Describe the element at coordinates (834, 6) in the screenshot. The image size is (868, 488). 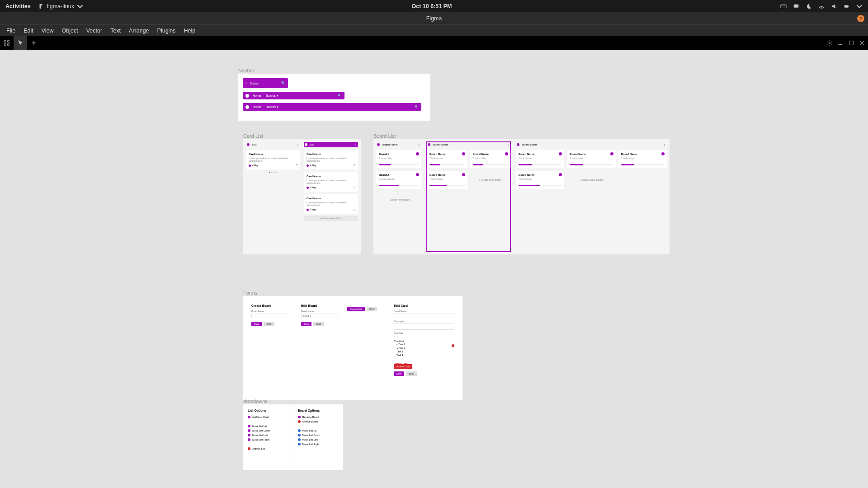
I see `volume-icon` at that location.